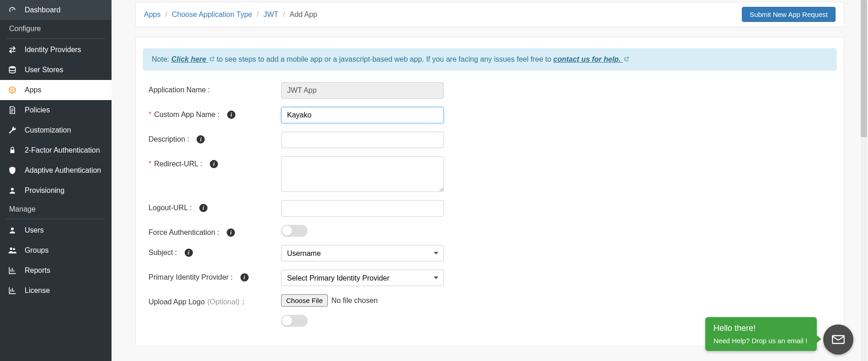  I want to click on sidebar-header-manage: Manage, so click(56, 209).